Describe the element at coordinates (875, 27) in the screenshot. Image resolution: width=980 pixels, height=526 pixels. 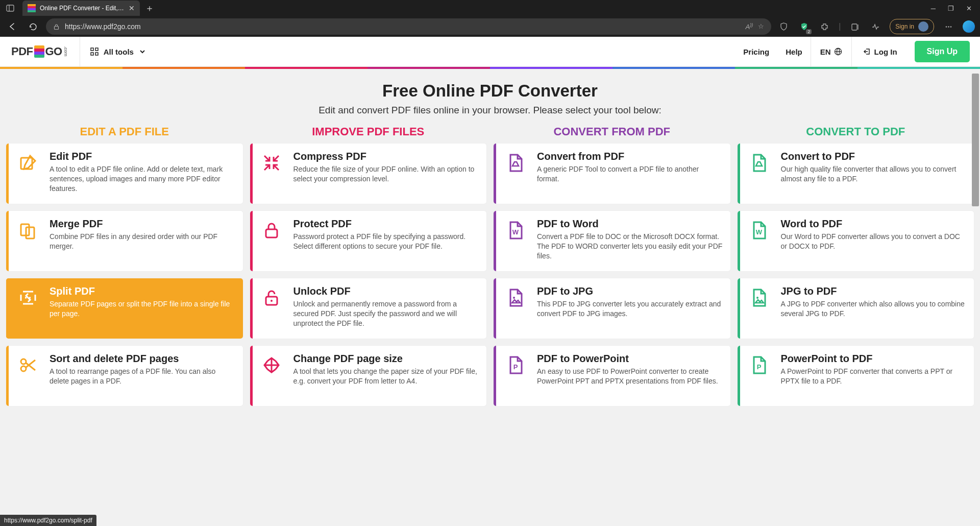
I see `performance-icon` at that location.